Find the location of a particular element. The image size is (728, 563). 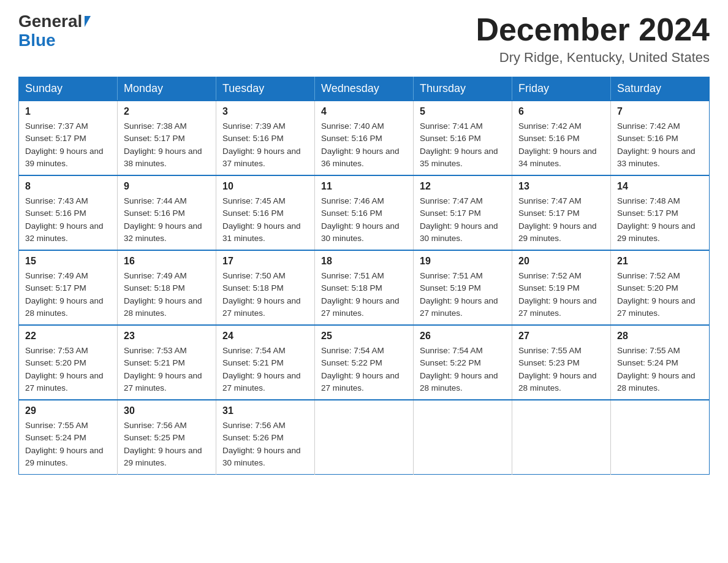

day-info: Sunrise: 7:49 AMSunset: 5:17 PMDaylight:… is located at coordinates (68, 294).